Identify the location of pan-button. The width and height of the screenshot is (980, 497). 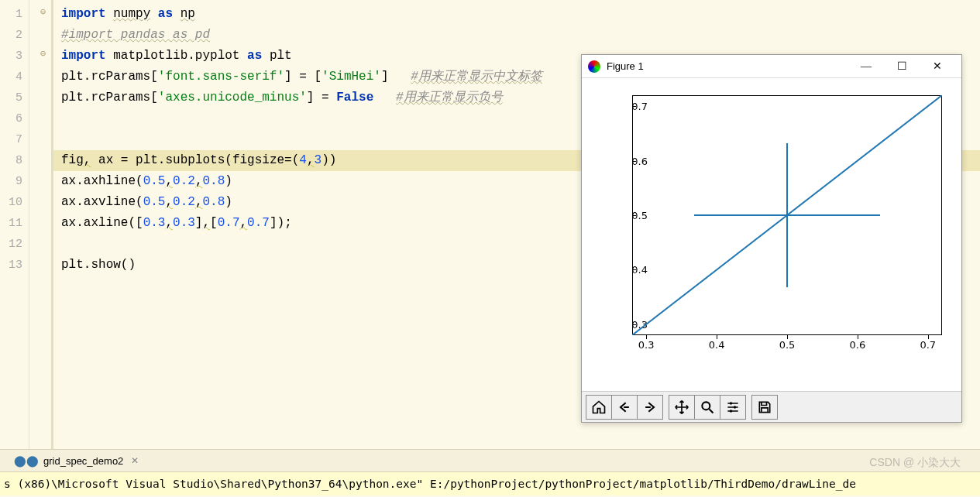
(682, 407).